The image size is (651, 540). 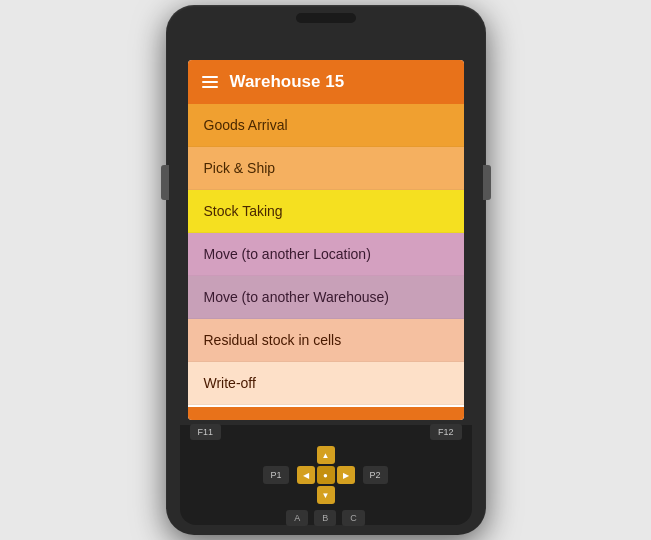 I want to click on menu-item-move-location: Move (to another Location), so click(x=326, y=254).